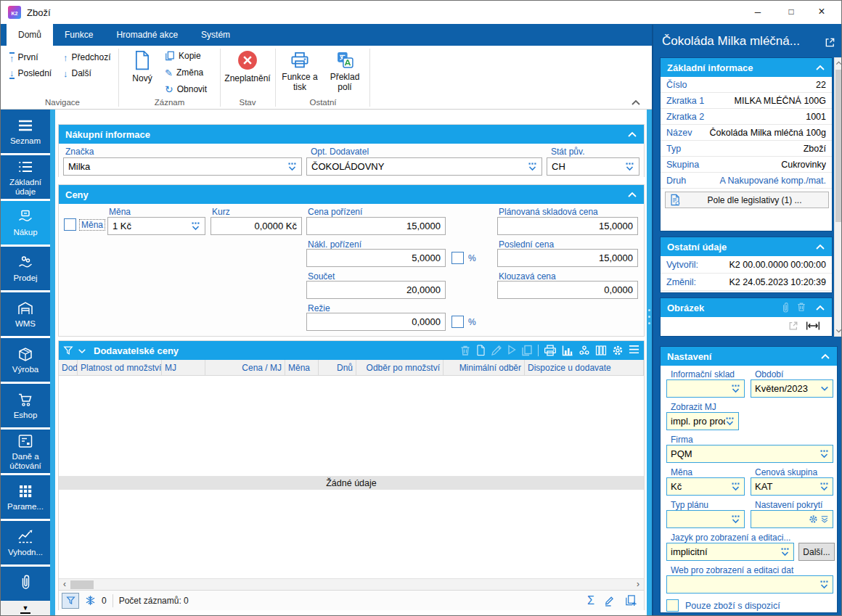 The width and height of the screenshot is (842, 616). Describe the element at coordinates (512, 350) in the screenshot. I see `run-icon` at that location.